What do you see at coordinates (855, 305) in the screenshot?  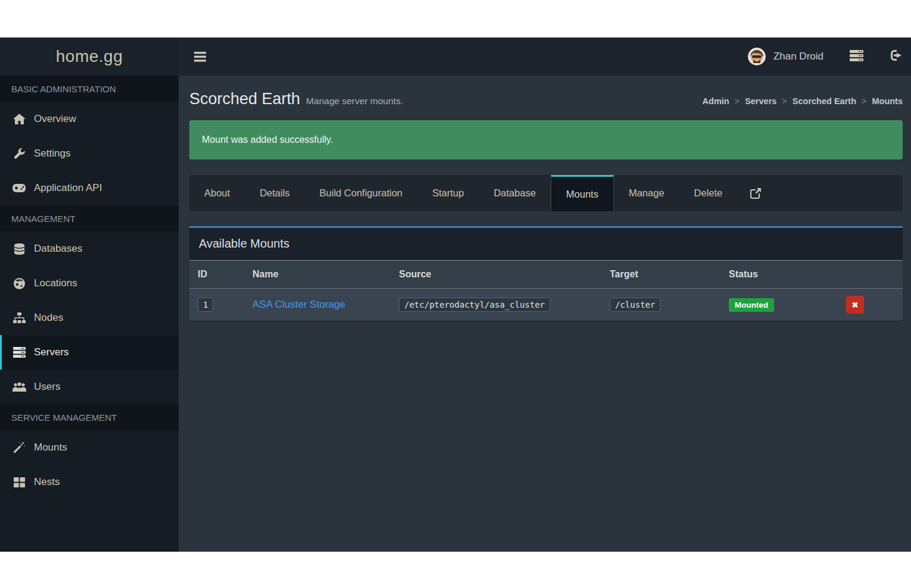 I see `delete-mount-button: ✖` at bounding box center [855, 305].